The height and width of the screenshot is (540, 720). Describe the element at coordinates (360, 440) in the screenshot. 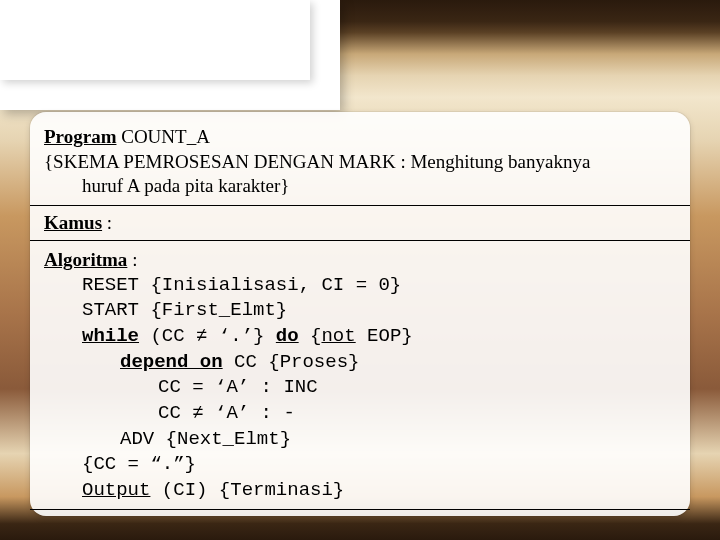

I see `alg-line-adv: ADV {Next_Elmt}` at that location.